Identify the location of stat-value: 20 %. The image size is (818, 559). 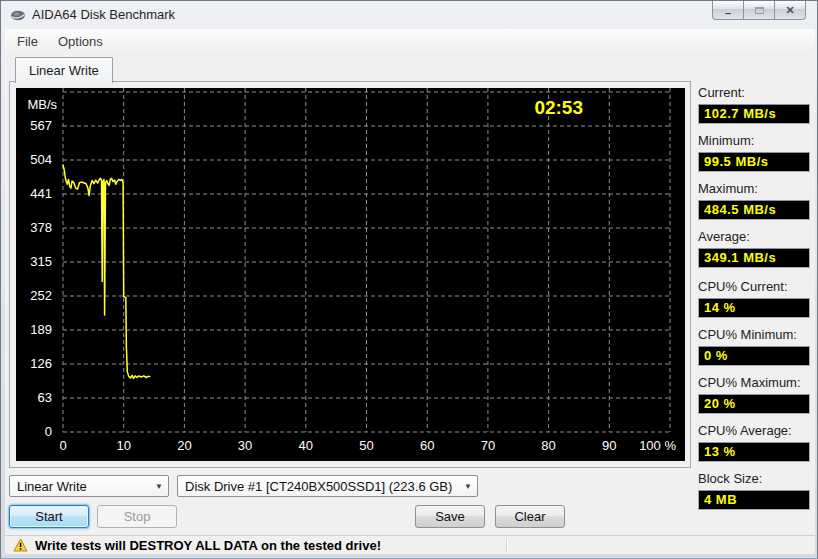
(754, 404).